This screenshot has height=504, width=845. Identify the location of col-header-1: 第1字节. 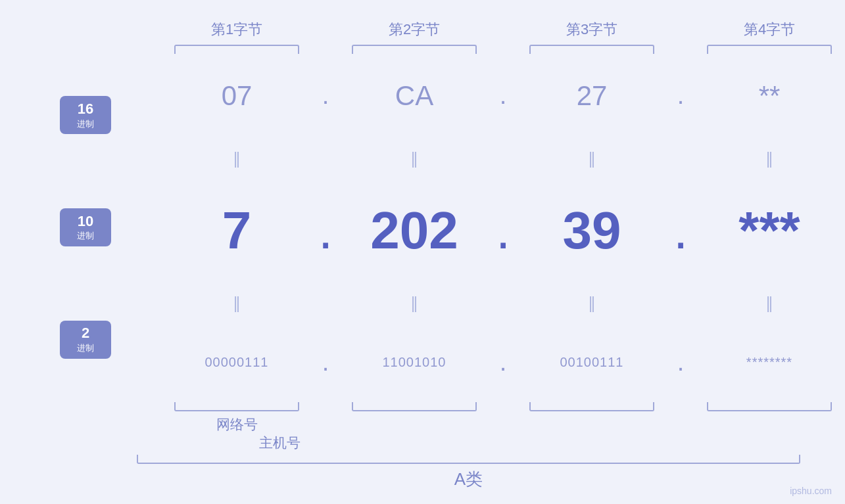
(237, 30).